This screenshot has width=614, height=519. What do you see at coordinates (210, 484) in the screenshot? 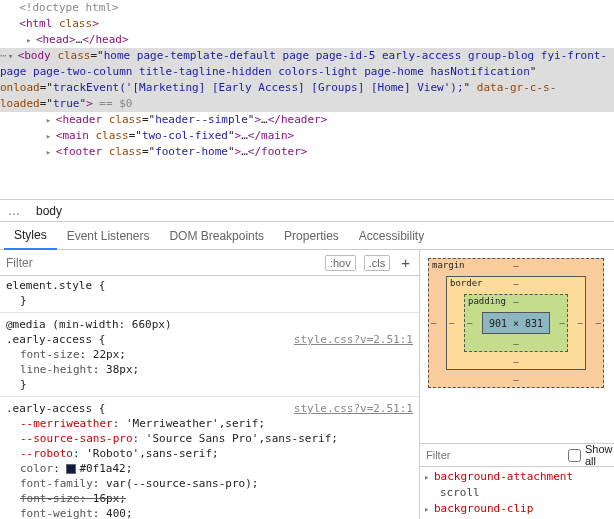
I see `decl-2e: font-family: var(--source-sans-pro);` at bounding box center [210, 484].